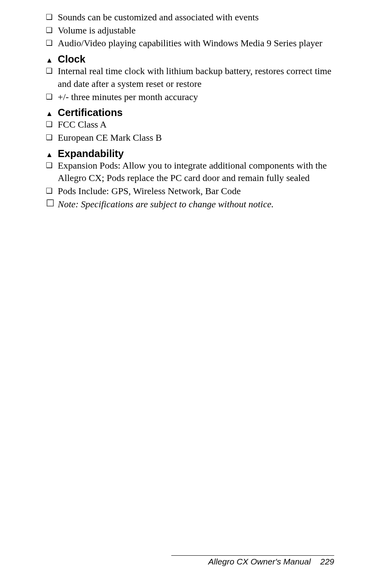  What do you see at coordinates (190, 43) in the screenshot?
I see `list-item: ❏ Audio/Video playing capabilities with …` at bounding box center [190, 43].